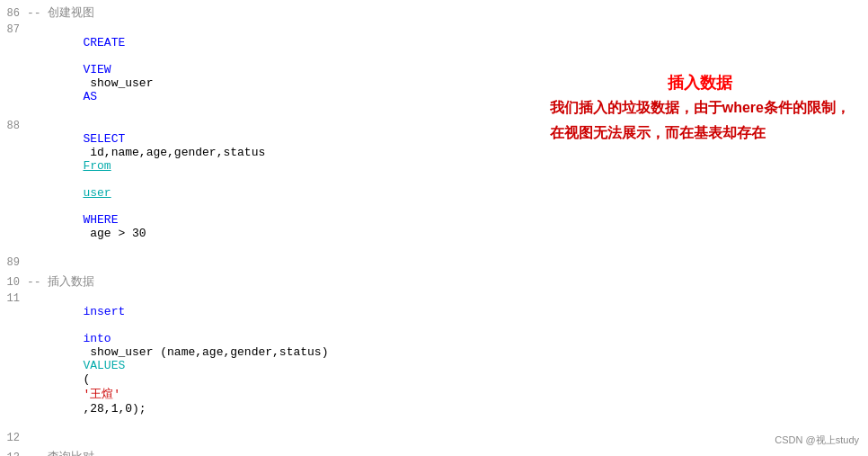 Image resolution: width=868 pixels, height=456 pixels. Describe the element at coordinates (13, 30) in the screenshot. I see `line-number: 87` at that location.